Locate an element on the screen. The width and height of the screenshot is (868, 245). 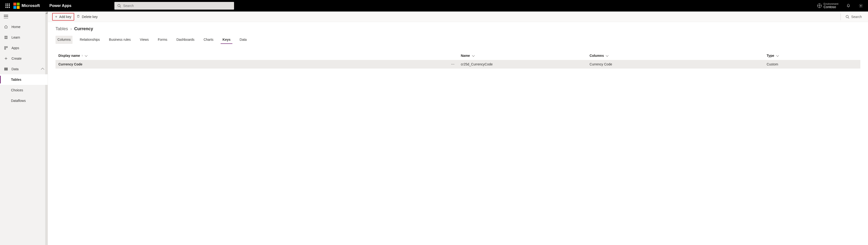
tab-columns: Columns is located at coordinates (64, 40).